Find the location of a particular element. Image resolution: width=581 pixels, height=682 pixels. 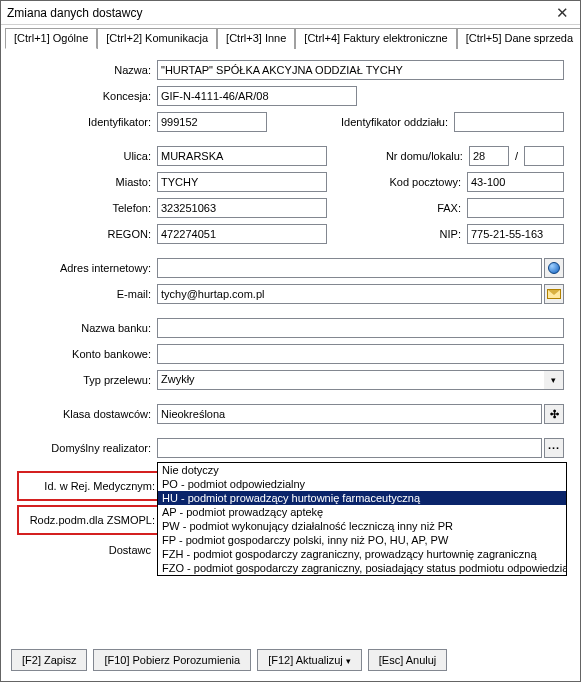

input-telefon is located at coordinates (242, 208).